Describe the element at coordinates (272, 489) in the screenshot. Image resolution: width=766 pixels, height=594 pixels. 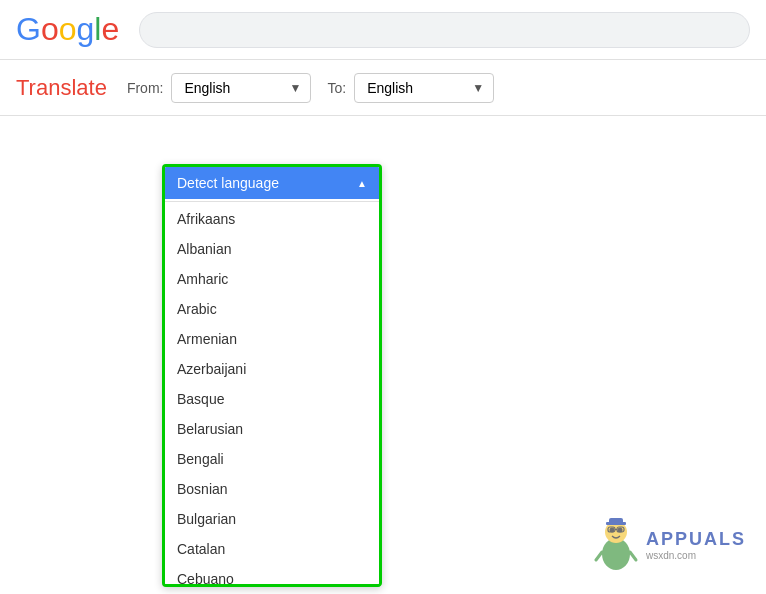
I see `list-item: Bosnian` at that location.